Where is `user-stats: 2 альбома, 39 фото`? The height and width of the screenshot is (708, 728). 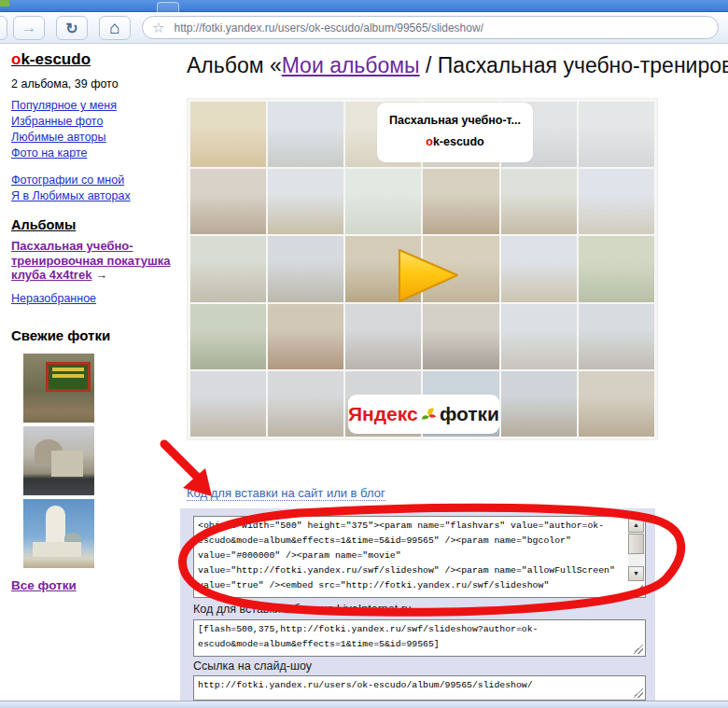 user-stats: 2 альбома, 39 фото is located at coordinates (95, 84).